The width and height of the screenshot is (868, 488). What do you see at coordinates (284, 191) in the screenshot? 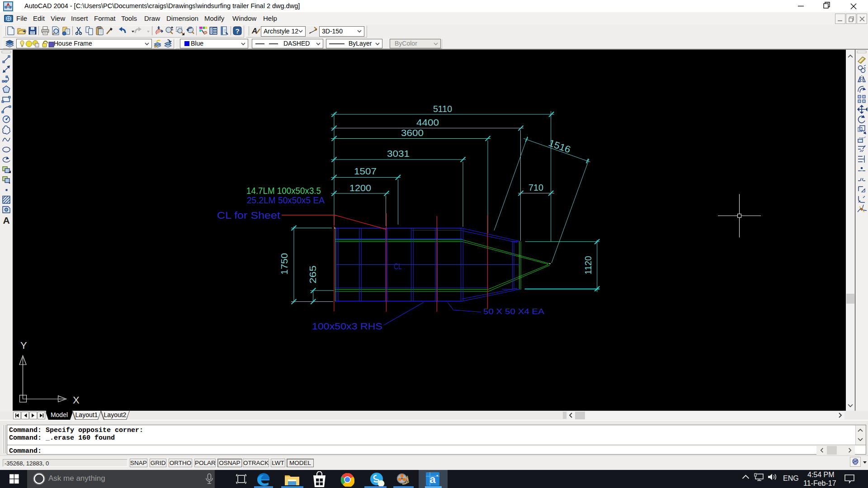
I see `svg-text: 14.7LM 100x50x3.5` at bounding box center [284, 191].